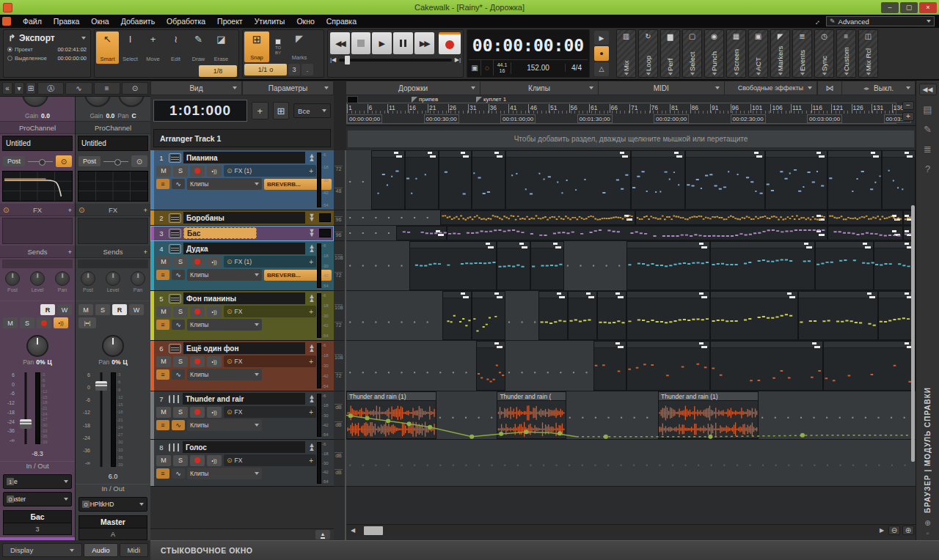  What do you see at coordinates (361, 43) in the screenshot?
I see `stop-button` at bounding box center [361, 43].